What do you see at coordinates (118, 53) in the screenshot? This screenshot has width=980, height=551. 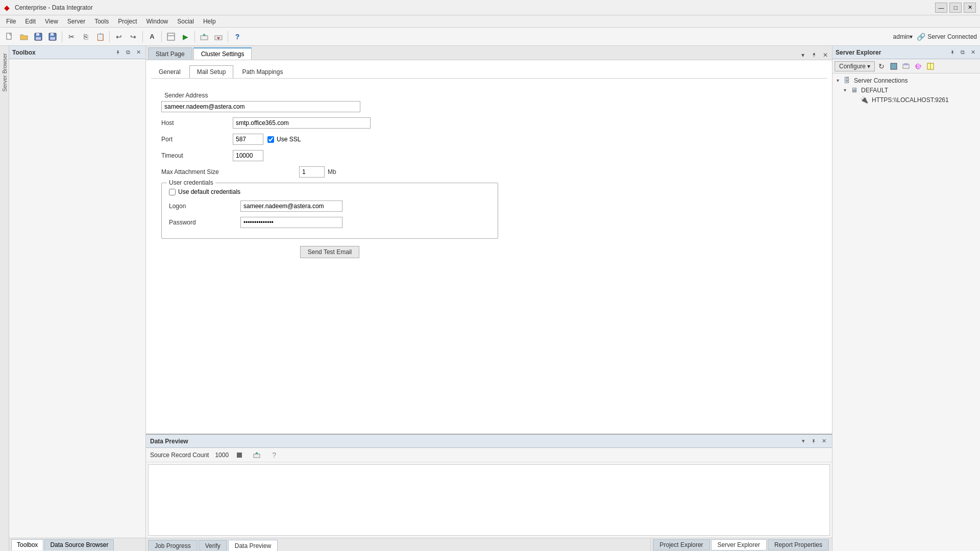 I see `toolbox-pin-button: 🖈` at bounding box center [118, 53].